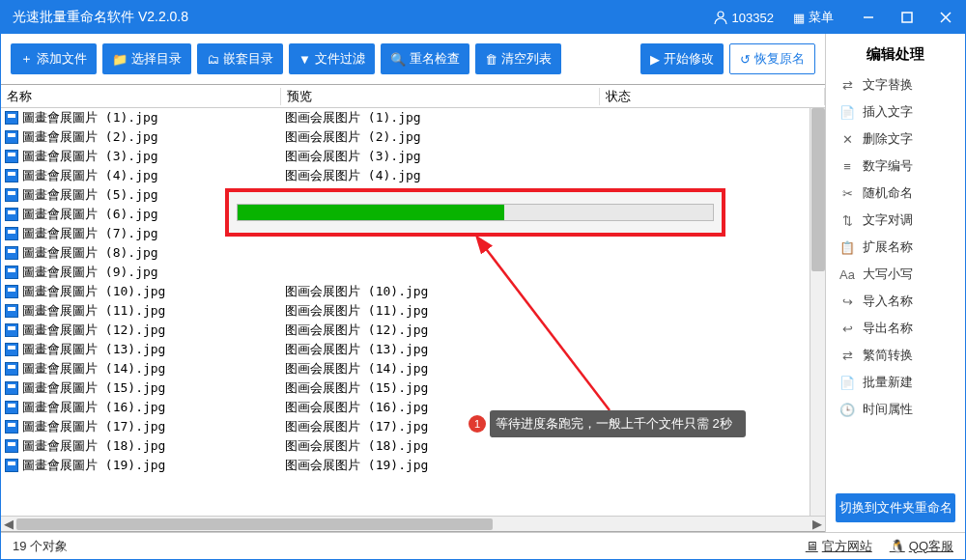 The height and width of the screenshot is (560, 966). I want to click on grid-icon: ▦, so click(799, 17).